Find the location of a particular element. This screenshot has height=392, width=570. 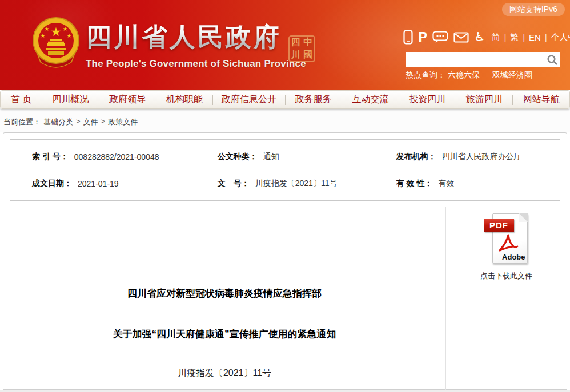

seal-char: 國 is located at coordinates (308, 55).